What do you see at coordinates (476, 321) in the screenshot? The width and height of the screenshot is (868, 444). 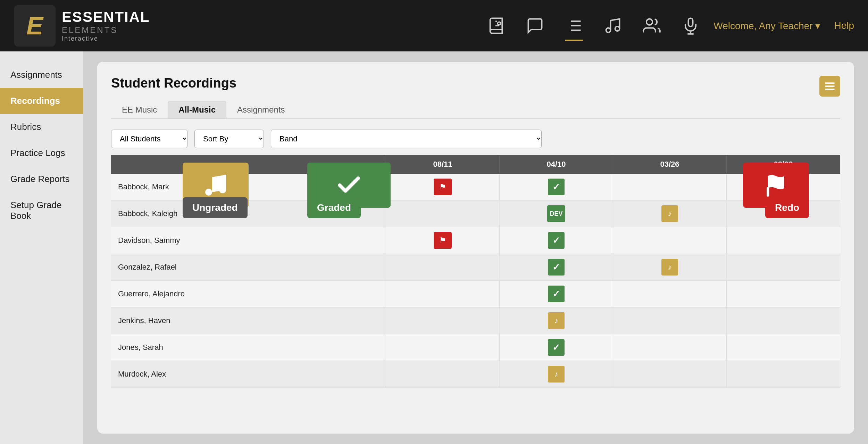 I see `table-row: Jenkins, Haven ♪` at bounding box center [476, 321].